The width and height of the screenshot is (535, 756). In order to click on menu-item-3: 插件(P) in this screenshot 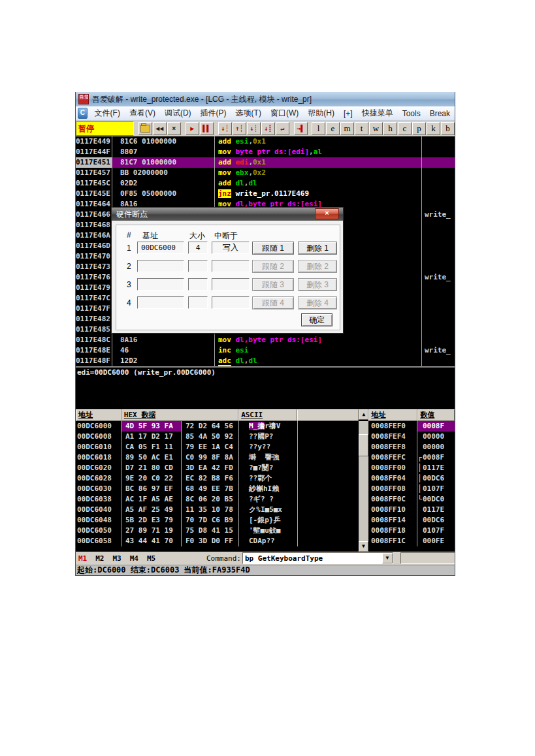, I will do `click(214, 114)`.